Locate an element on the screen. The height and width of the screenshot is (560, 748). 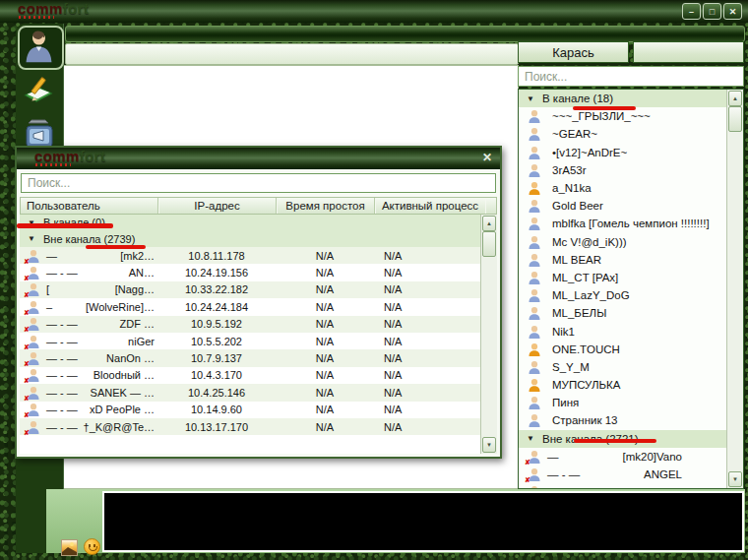
user-list-item: ✘ mblfka [Гомель чемпион !!!!!!!!] is located at coordinates (623, 223).